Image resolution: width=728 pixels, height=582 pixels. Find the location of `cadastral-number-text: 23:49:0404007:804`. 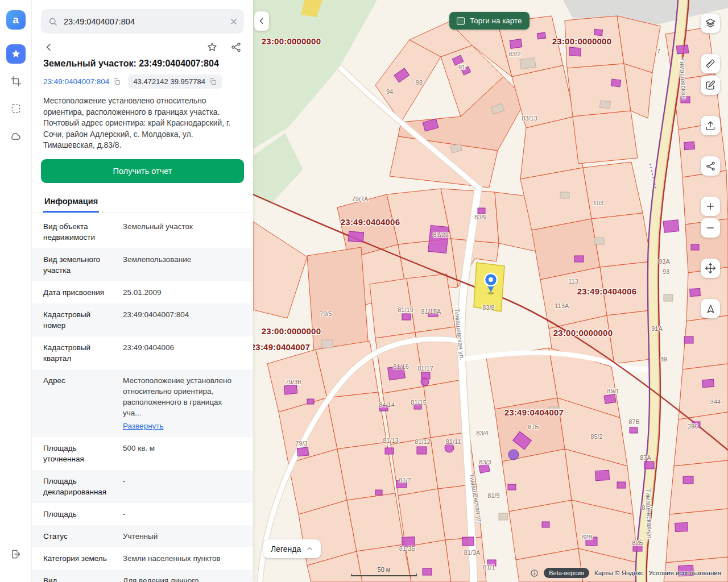

cadastral-number-text: 23:49:0404007:804 is located at coordinates (76, 82).